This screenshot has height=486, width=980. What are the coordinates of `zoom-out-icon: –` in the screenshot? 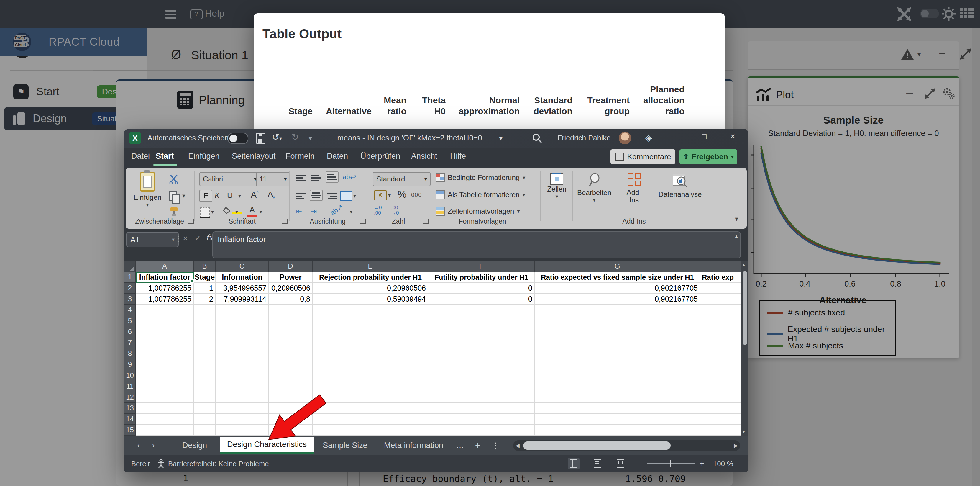 It's located at (637, 463).